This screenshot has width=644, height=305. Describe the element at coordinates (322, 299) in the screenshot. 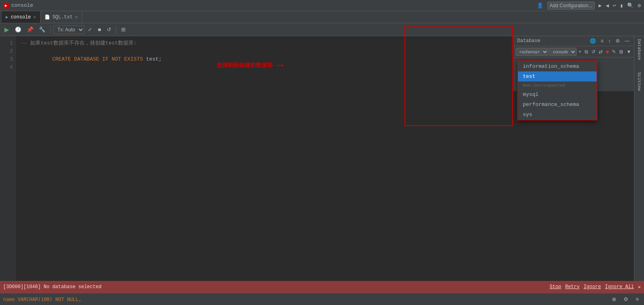

I see `bottom-bar: name VARCHAR(100) NOT NULL, ⊕ ⚙ ≡` at that location.